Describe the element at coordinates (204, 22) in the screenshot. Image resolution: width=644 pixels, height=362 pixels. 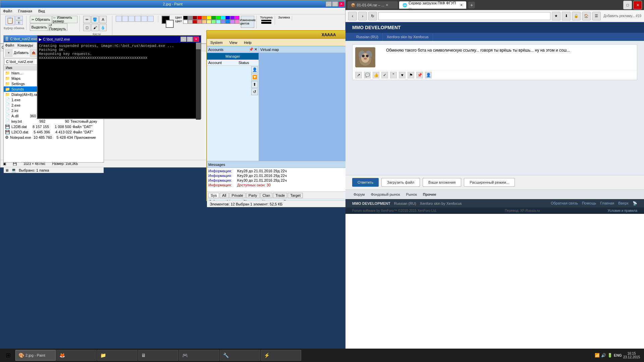
I see `swatch-peach` at that location.